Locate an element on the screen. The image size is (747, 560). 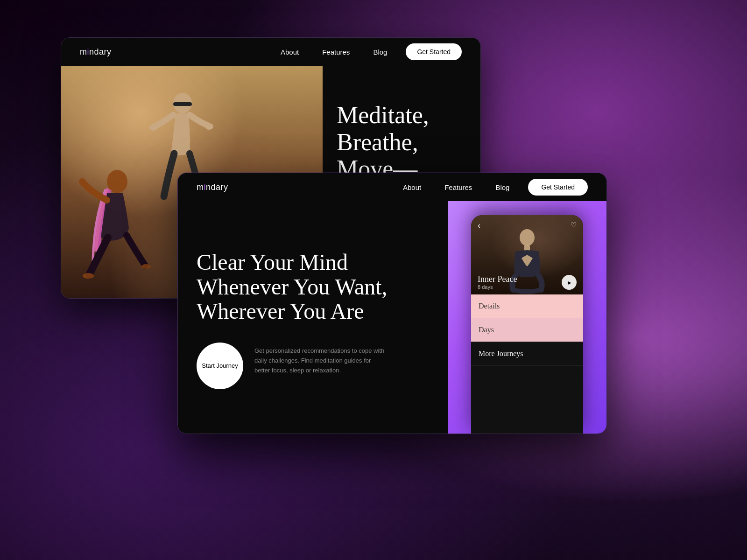
phone-menu-days-label: Days is located at coordinates (486, 330).